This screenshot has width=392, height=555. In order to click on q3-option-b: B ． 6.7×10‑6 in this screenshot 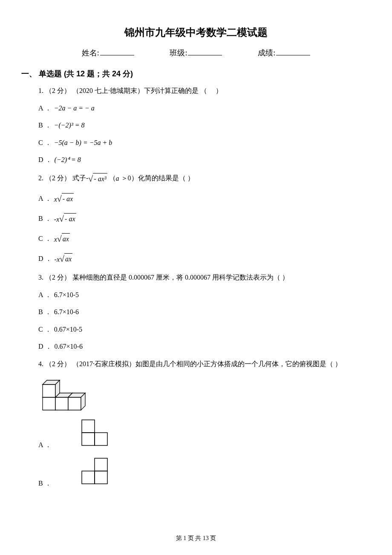, I will do `click(205, 312)`.